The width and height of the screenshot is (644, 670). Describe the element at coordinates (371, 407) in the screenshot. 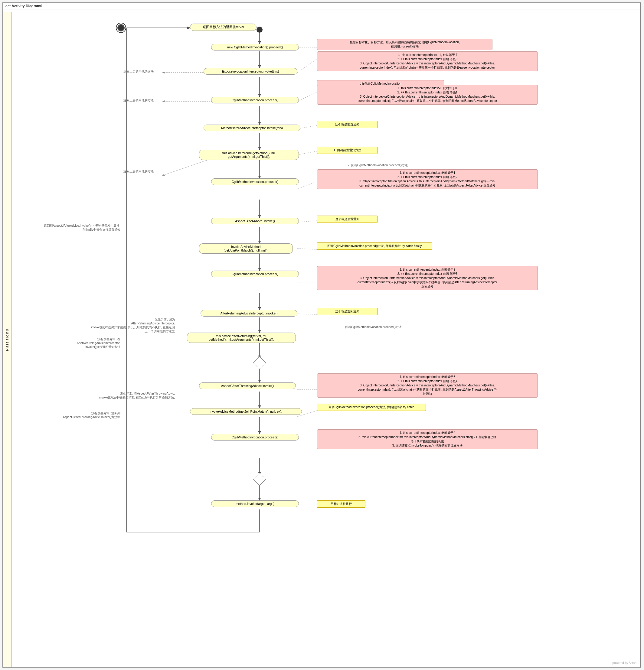

I see `note-n10: 回调CglibMethodInvocation.proceed()方法, 并捕捉…` at that location.